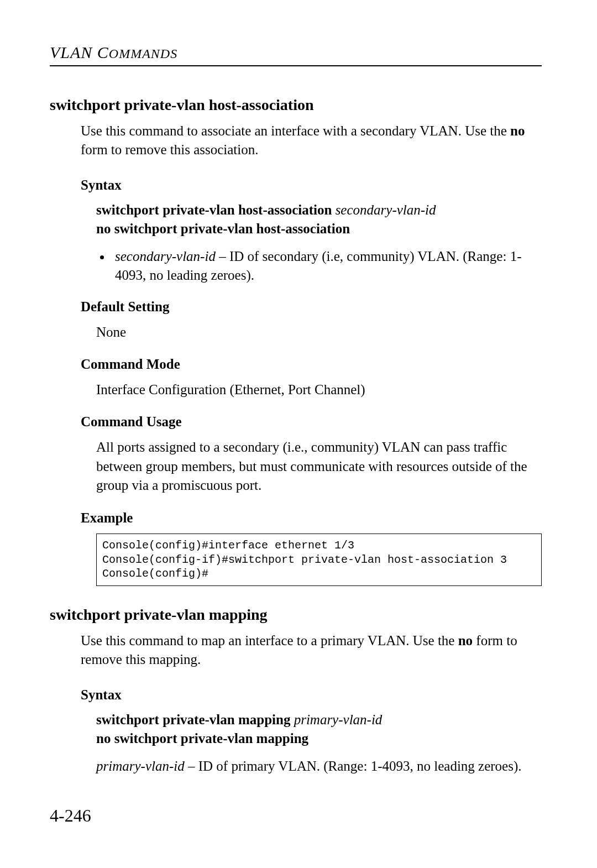 The height and width of the screenshot is (868, 597). I want to click on section-body-2: Use this command to map an interface to …, so click(311, 703).